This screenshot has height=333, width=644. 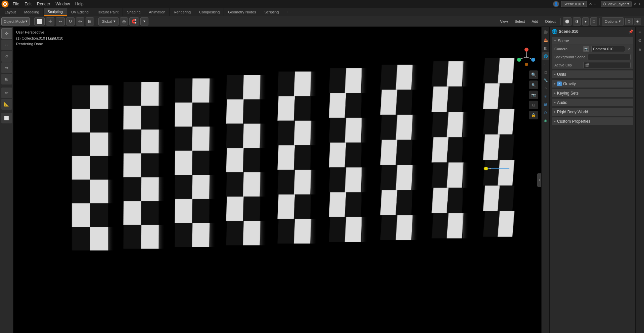 I want to click on props-tab-render: 🎥, so click(x=546, y=32).